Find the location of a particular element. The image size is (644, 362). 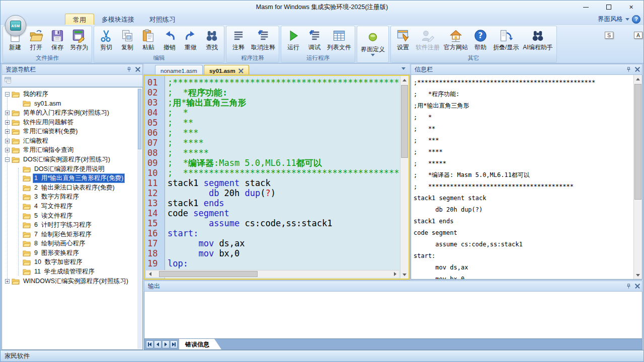

line-number: 01 is located at coordinates (156, 82).